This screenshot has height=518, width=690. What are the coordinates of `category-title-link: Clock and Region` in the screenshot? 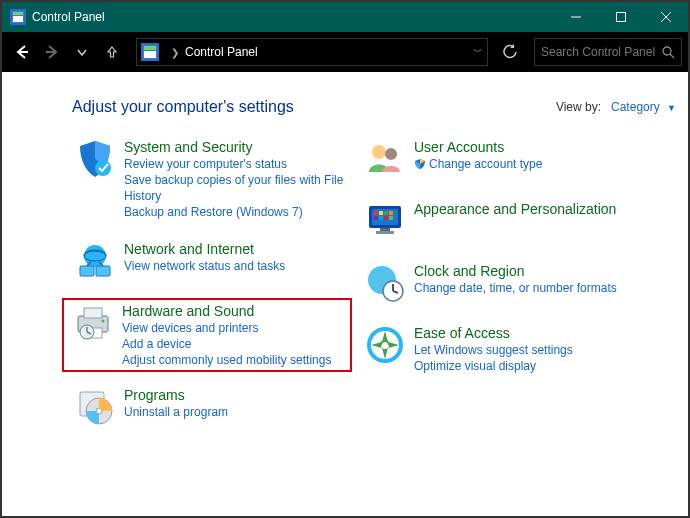 It's located at (516, 271).